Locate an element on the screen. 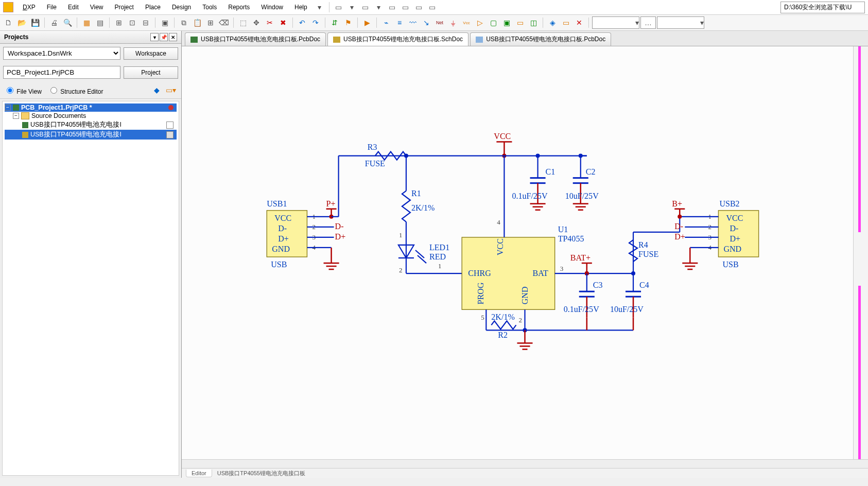 This screenshot has width=868, height=486. zoom-fit-icon: ⊞ is located at coordinates (119, 23).